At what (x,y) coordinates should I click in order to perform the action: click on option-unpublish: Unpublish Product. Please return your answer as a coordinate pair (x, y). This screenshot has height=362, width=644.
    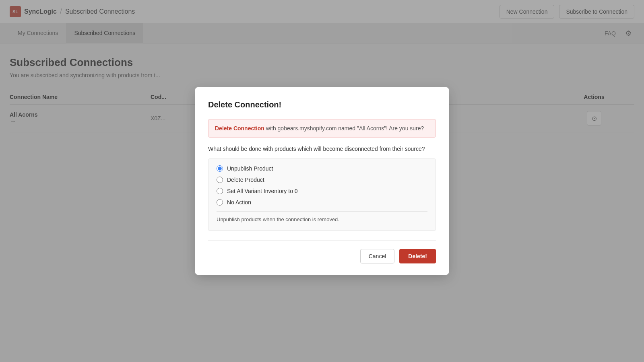
    Looking at the image, I should click on (322, 169).